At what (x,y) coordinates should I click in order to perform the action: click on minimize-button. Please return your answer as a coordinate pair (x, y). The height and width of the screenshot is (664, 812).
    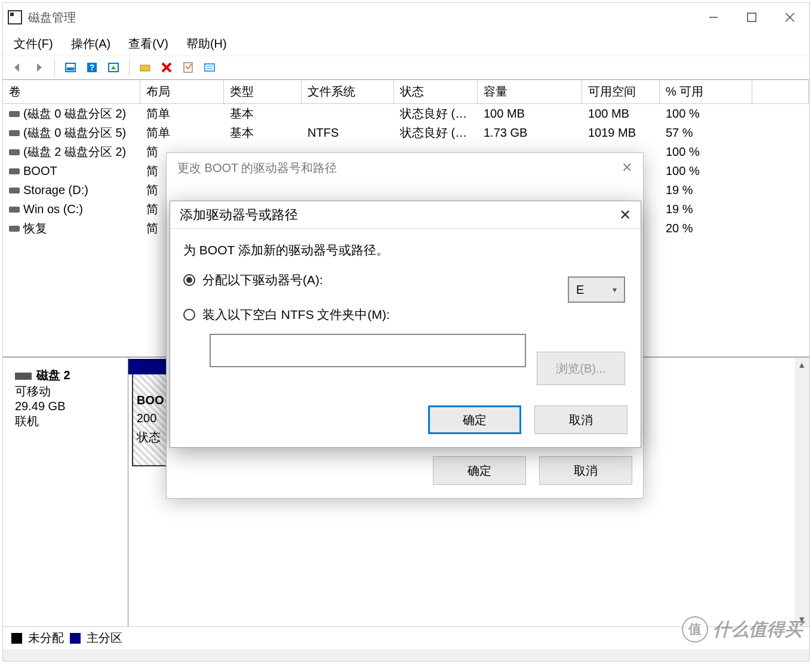
    Looking at the image, I should click on (713, 17).